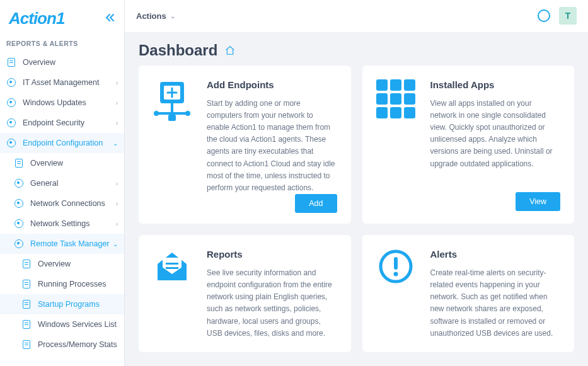 The width and height of the screenshot is (588, 366). I want to click on nav-item-running-processes: Running Processes, so click(62, 284).